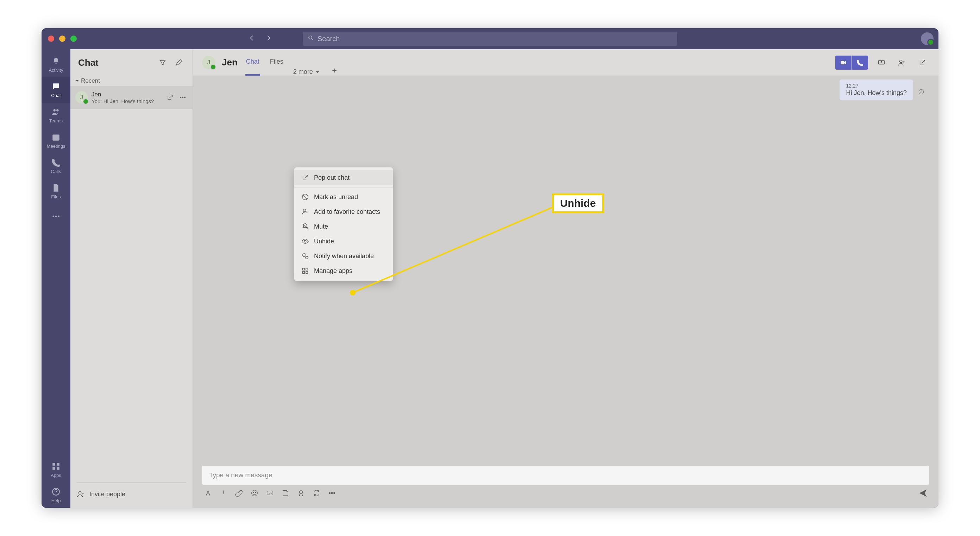 The image size is (980, 536). What do you see at coordinates (56, 65) in the screenshot?
I see `rail-activity: Activity` at bounding box center [56, 65].